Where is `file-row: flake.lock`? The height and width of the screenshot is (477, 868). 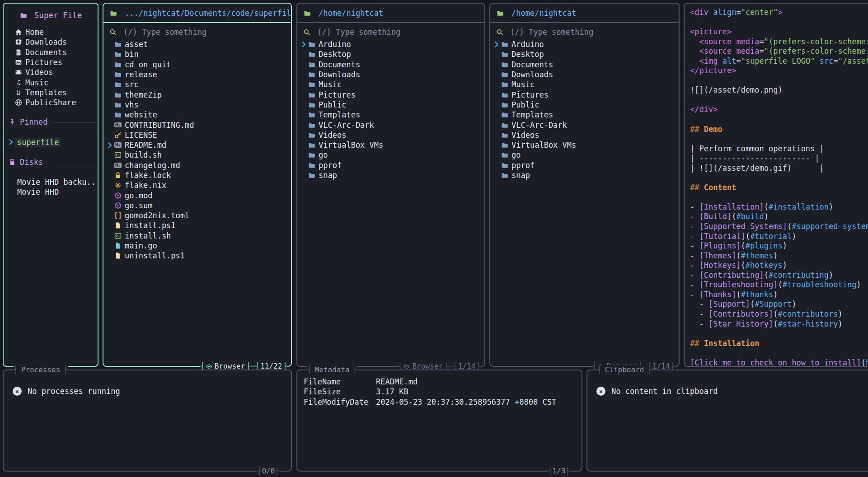 file-row: flake.lock is located at coordinates (197, 175).